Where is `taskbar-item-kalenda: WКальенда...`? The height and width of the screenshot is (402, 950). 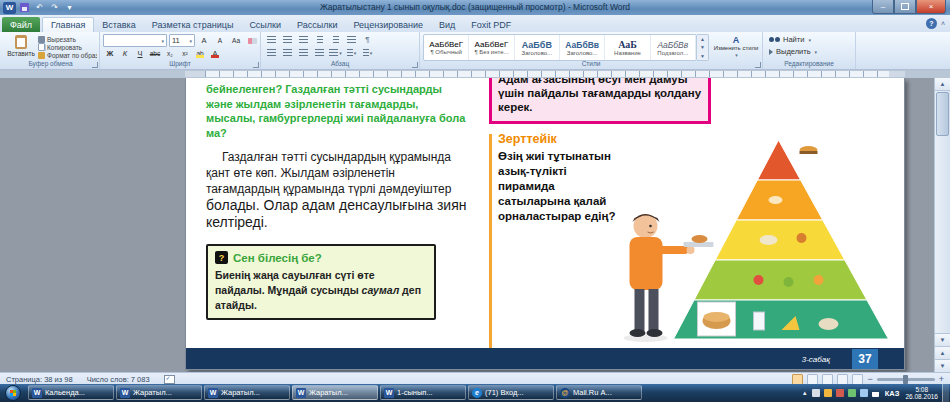
taskbar-item-kalenda: WКальенда... is located at coordinates (71, 392).